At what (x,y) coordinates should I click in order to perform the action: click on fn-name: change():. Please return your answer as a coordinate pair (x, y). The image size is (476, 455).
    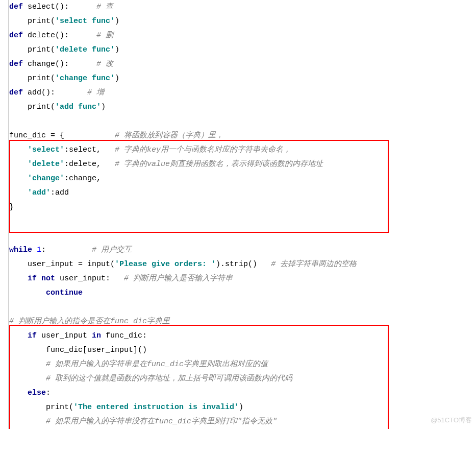
    Looking at the image, I should click on (60, 64).